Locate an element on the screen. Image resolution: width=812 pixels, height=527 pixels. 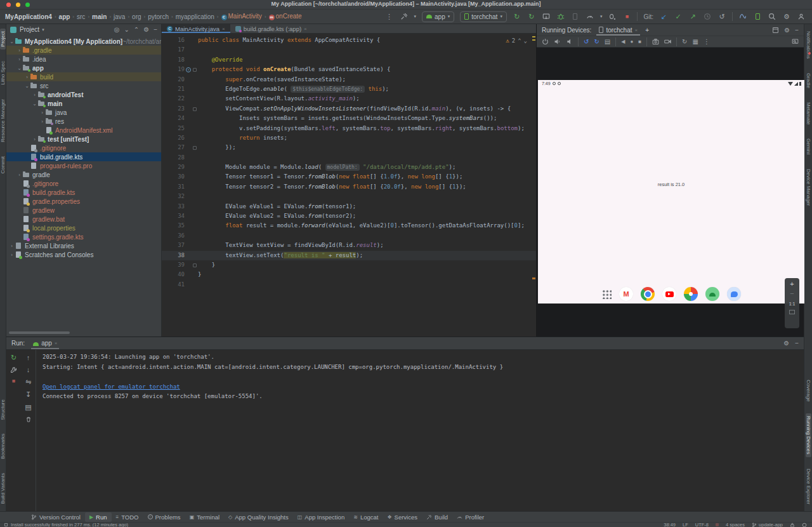
code-line-32: 32 is located at coordinates (349, 197).